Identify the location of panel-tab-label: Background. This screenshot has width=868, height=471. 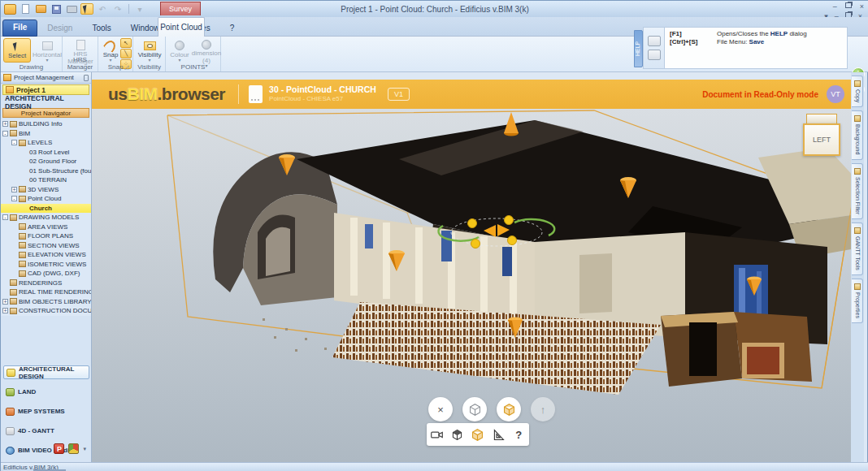
(857, 140).